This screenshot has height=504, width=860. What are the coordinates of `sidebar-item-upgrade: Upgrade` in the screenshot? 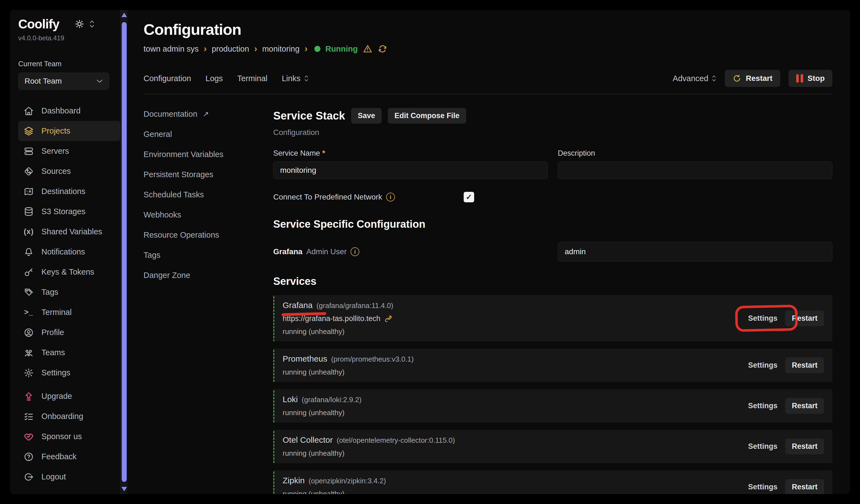 It's located at (69, 397).